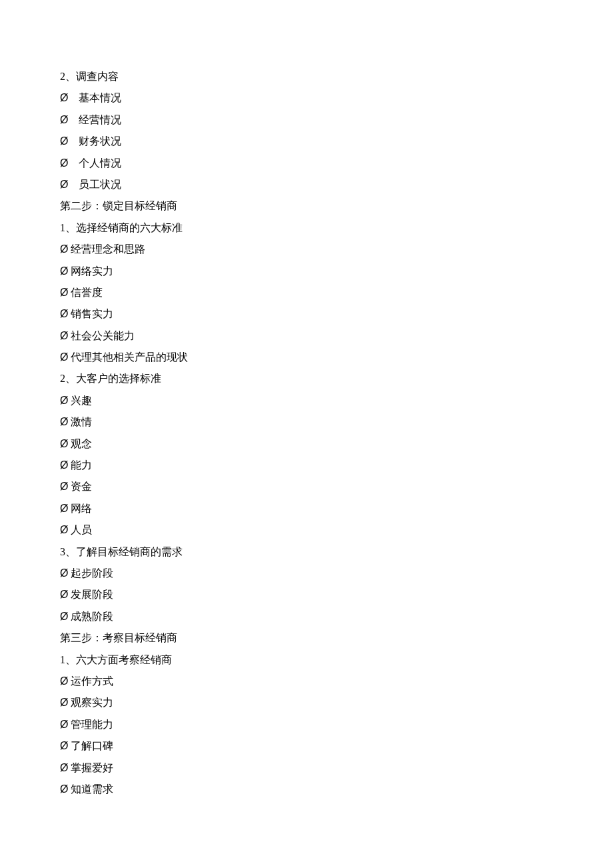  I want to click on text-line: Ø 资金, so click(306, 487).